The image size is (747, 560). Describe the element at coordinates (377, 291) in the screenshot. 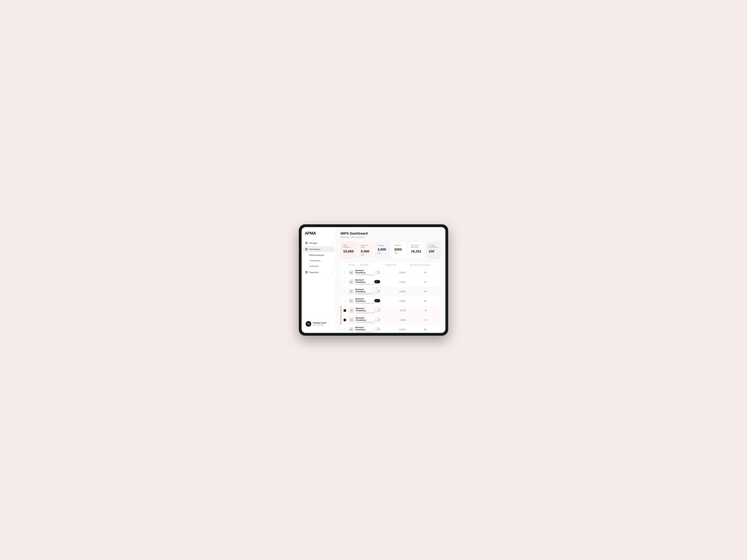

I see `row-3-toggle` at that location.